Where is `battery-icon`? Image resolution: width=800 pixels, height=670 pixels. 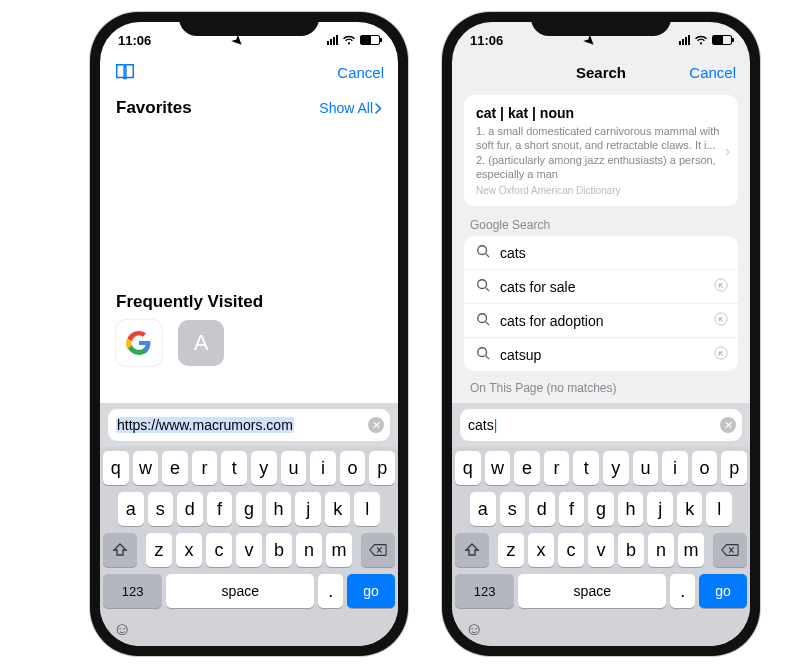 battery-icon is located at coordinates (722, 40).